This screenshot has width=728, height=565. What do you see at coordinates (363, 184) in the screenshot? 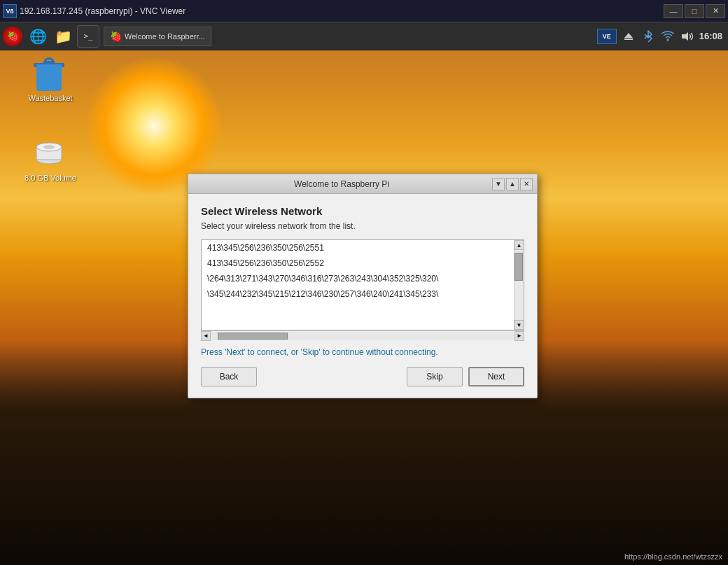
I see `dialog-titlebar: Welcome to Raspberry Pi ▼ ▲ ✕` at bounding box center [363, 184].